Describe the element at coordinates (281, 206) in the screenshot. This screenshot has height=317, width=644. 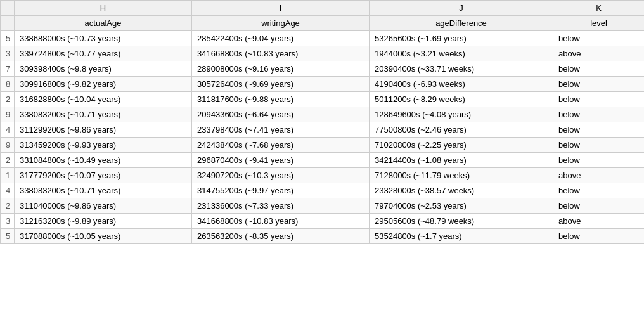
I see `cell-writingAge: 231336000s (~7.33 years)` at that location.